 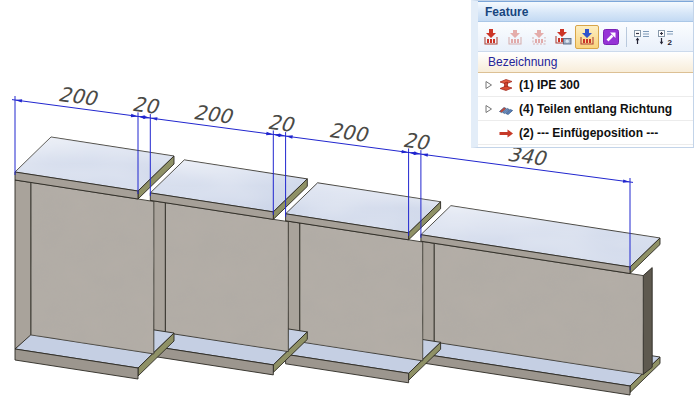 What do you see at coordinates (596, 109) in the screenshot?
I see `tree-item-label: (4) Teilen entlang Richtung` at bounding box center [596, 109].